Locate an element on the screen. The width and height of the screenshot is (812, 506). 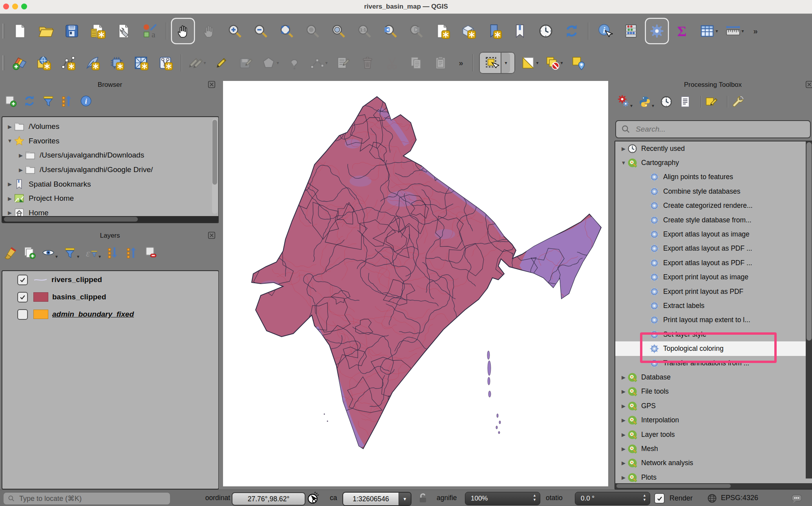
browser-item: ▶/Volumes is located at coordinates (107, 126).